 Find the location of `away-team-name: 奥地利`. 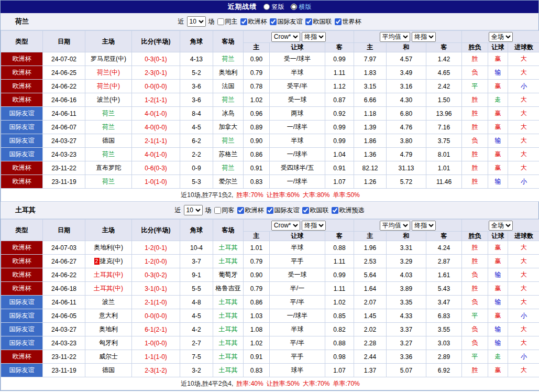

away-team-name: 奥地利 is located at coordinates (228, 72).